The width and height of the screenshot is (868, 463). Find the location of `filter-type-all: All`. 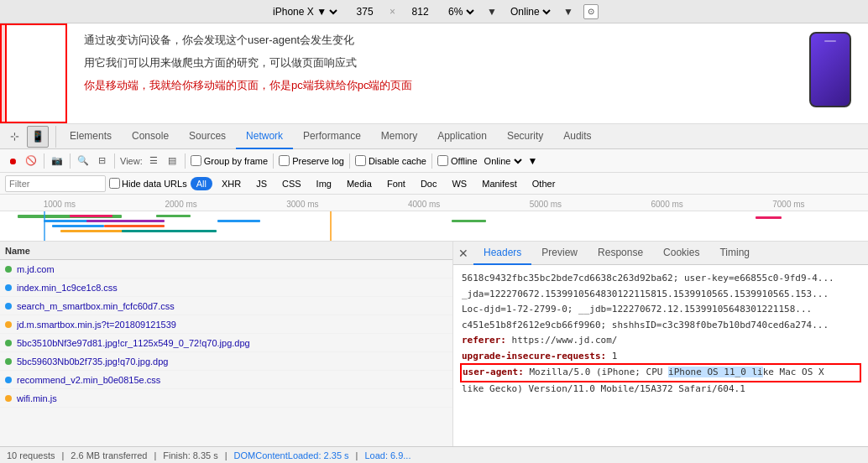

filter-type-all: All is located at coordinates (201, 184).